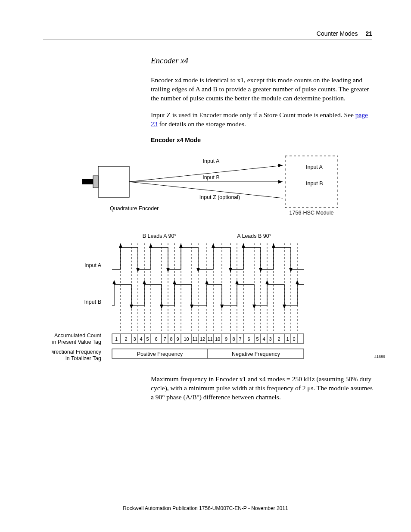 This screenshot has width=411, height=532. What do you see at coordinates (253, 115) in the screenshot?
I see `p2-text-a: Input Z is used in Encoder mode only if …` at bounding box center [253, 115].